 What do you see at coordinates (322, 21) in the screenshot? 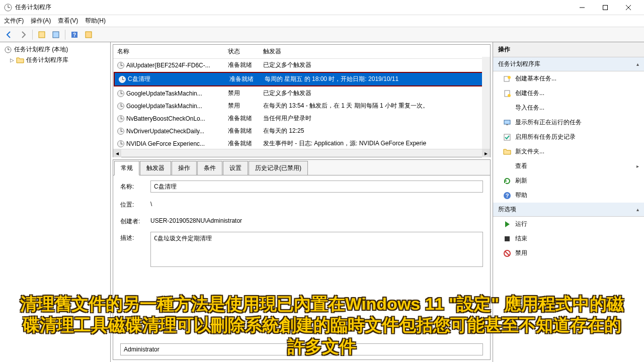
I see `menu-bar: 文件(F) 操作(A) 查看(V) 帮助(H)` at bounding box center [322, 21].